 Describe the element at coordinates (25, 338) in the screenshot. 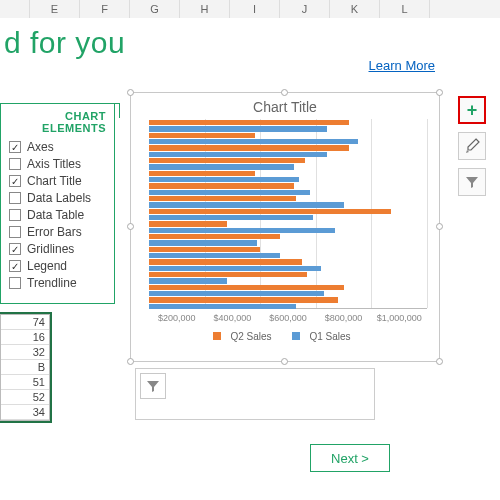

I see `cell: 16` at that location.